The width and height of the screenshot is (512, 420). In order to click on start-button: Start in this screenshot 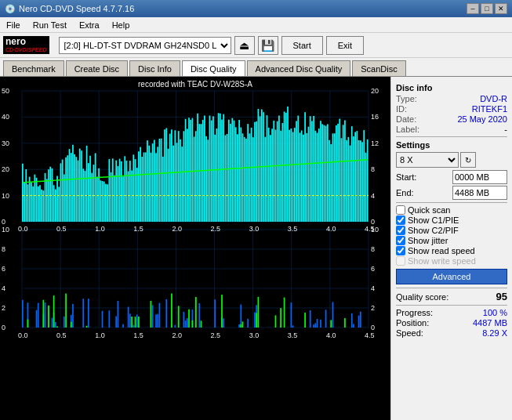, I will do `click(303, 45)`.